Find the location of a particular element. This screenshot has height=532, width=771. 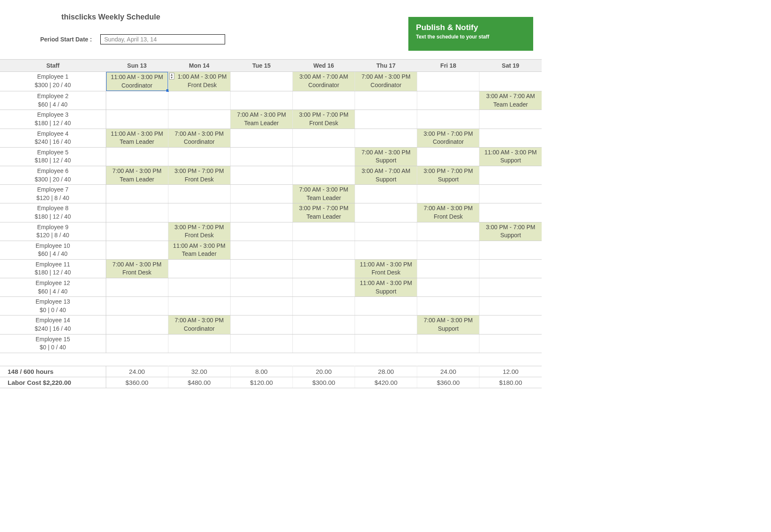

shift-block: 11:00 AM - 3:00 PMFront Desk is located at coordinates (386, 269).